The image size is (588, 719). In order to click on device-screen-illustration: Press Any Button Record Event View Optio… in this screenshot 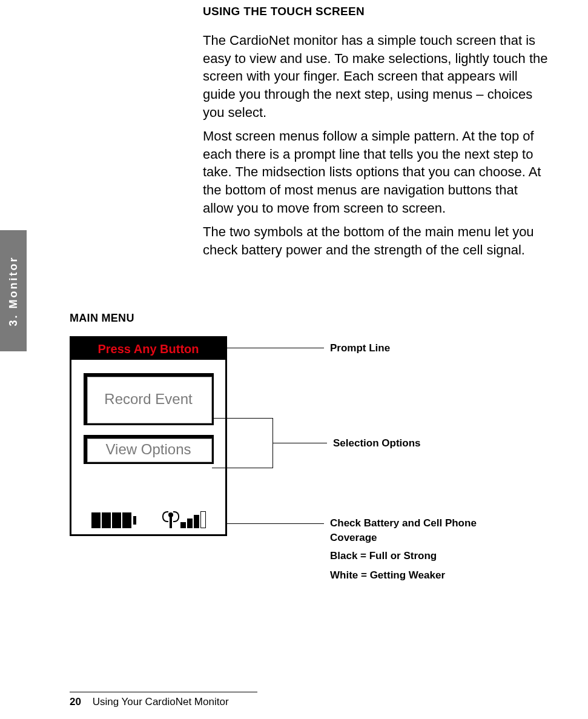, I will do `click(148, 436)`.